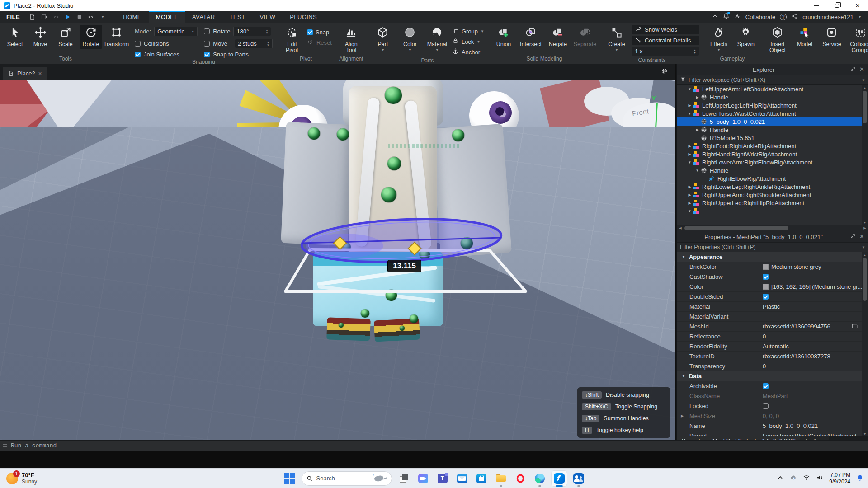 The width and height of the screenshot is (868, 488). Describe the element at coordinates (769, 426) in the screenshot. I see `property-row-name: Name5_body_1.0_0_0.021` at that location.